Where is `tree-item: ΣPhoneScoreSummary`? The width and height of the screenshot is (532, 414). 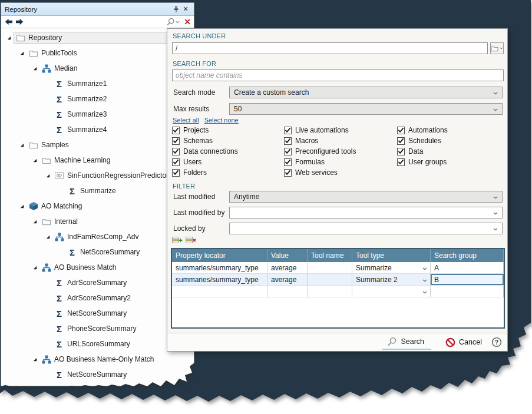
tree-item: ΣPhoneScoreSummary is located at coordinates (98, 329).